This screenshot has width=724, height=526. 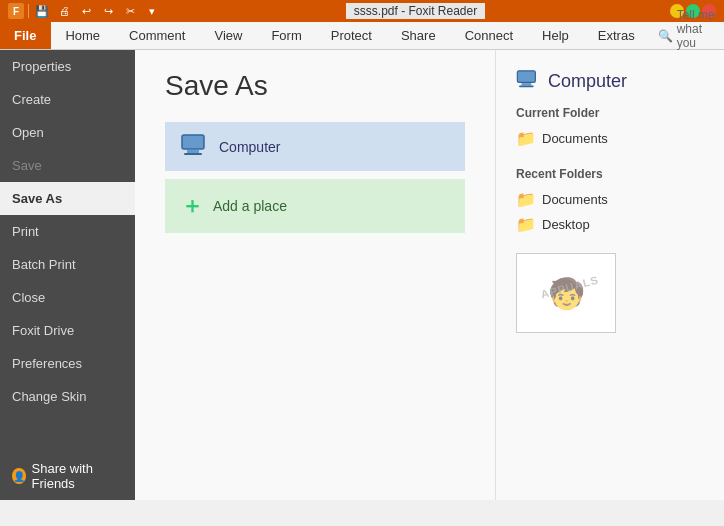 I want to click on undo-icon: ↩, so click(x=86, y=11).